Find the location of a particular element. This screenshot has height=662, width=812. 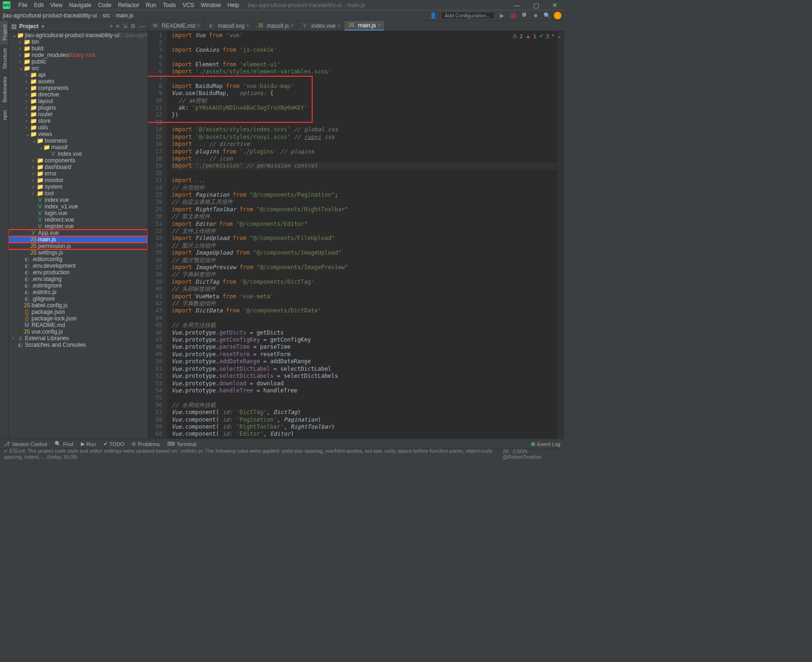

chevron-down-icon: ⌄ is located at coordinates (560, 36).